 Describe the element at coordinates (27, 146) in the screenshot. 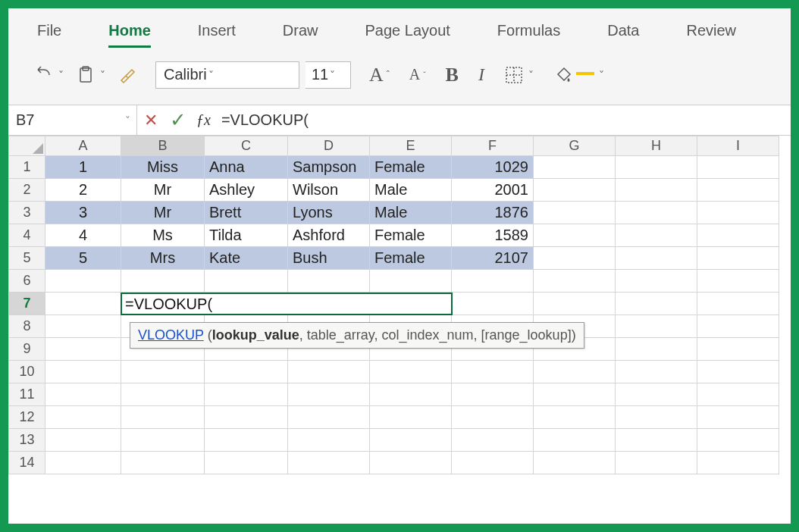

I see `select-all-corner` at that location.